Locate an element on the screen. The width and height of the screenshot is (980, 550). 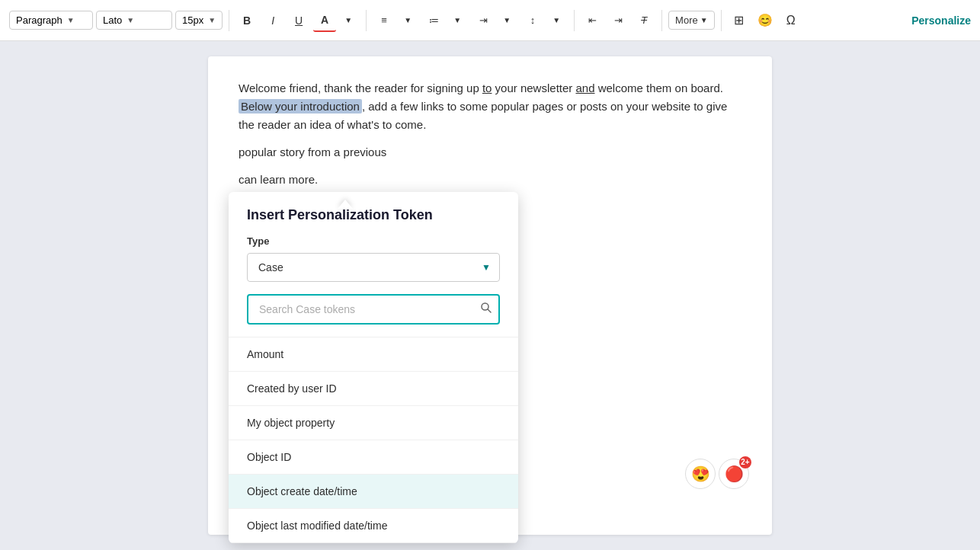
heart-eyes-symbol: 😍 is located at coordinates (701, 474).